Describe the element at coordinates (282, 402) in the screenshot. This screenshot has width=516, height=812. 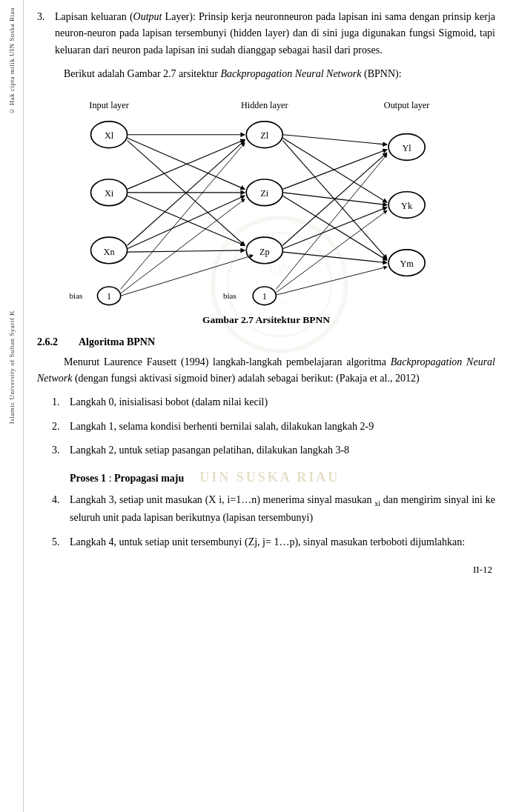
I see `step1-text: Langkah 0, inisialisasi bobot (dalam nil…` at that location.